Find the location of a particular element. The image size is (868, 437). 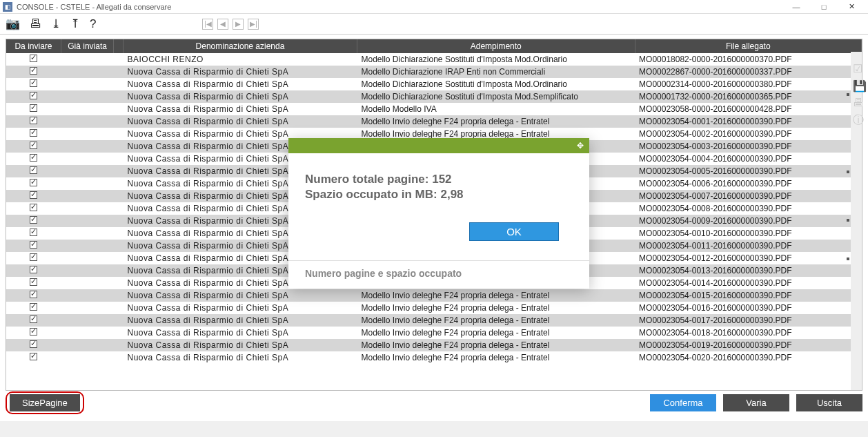

camera-icon: 📷 is located at coordinates (12, 23).